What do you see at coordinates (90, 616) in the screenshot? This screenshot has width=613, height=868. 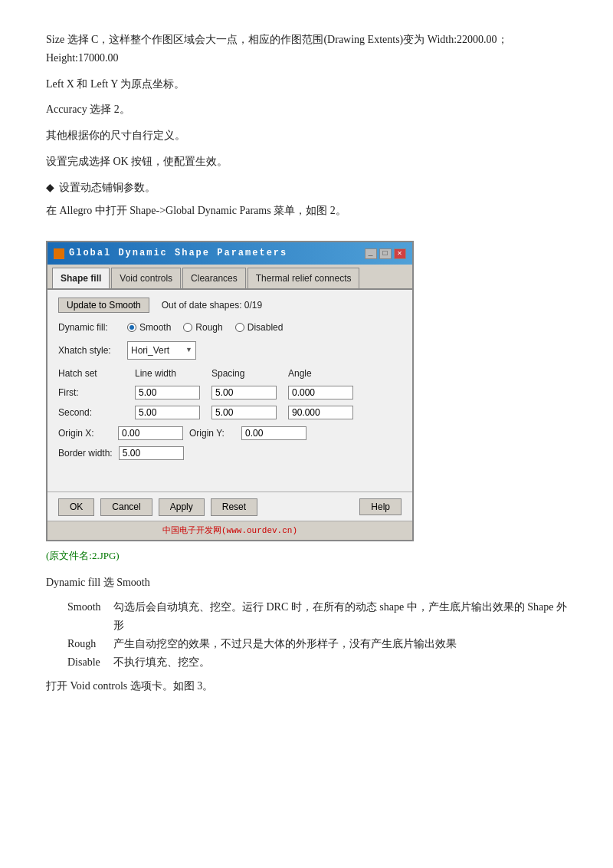 I see `indent-smooth-key: Smooth` at bounding box center [90, 616].